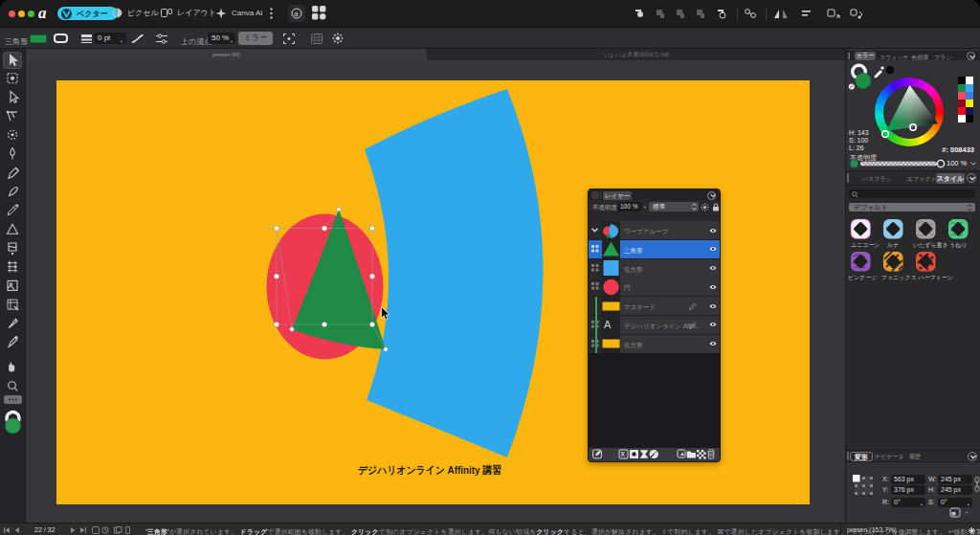 This screenshot has width=980, height=535. Describe the element at coordinates (624, 454) in the screenshot. I see `svg-text: X` at that location.